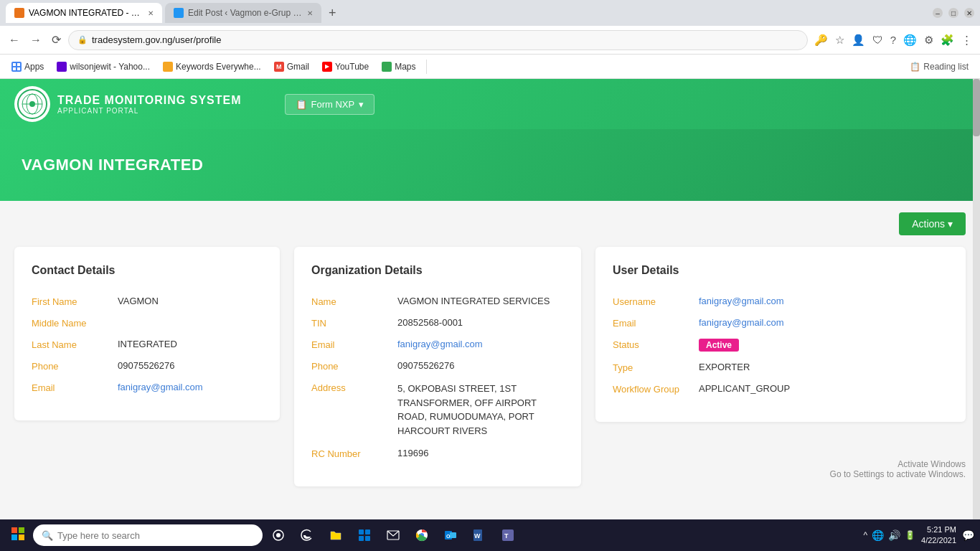 The image size is (980, 551). I want to click on bookmark-yahoo: wilsonjewit - Yahoo..., so click(103, 67).